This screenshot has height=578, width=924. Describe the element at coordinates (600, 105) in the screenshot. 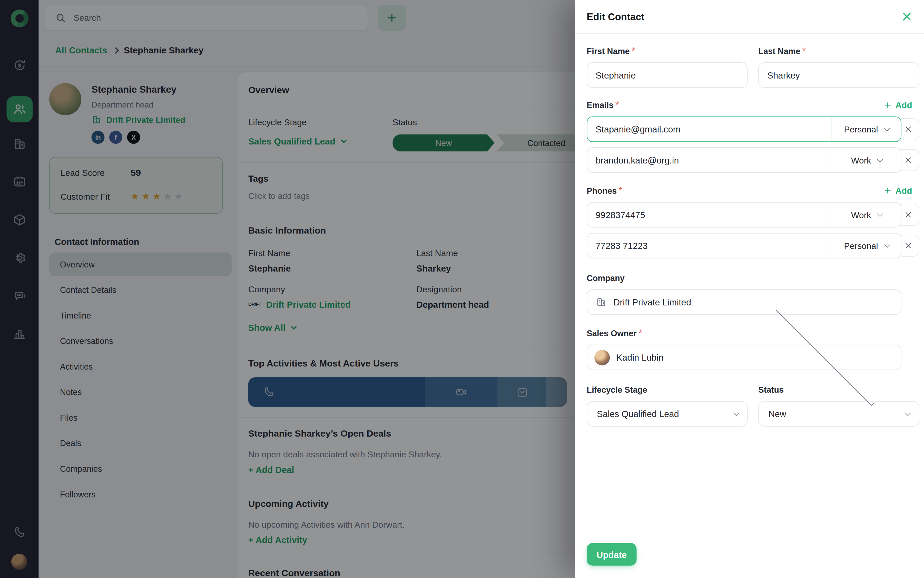

I see `emails-label: Emails` at that location.